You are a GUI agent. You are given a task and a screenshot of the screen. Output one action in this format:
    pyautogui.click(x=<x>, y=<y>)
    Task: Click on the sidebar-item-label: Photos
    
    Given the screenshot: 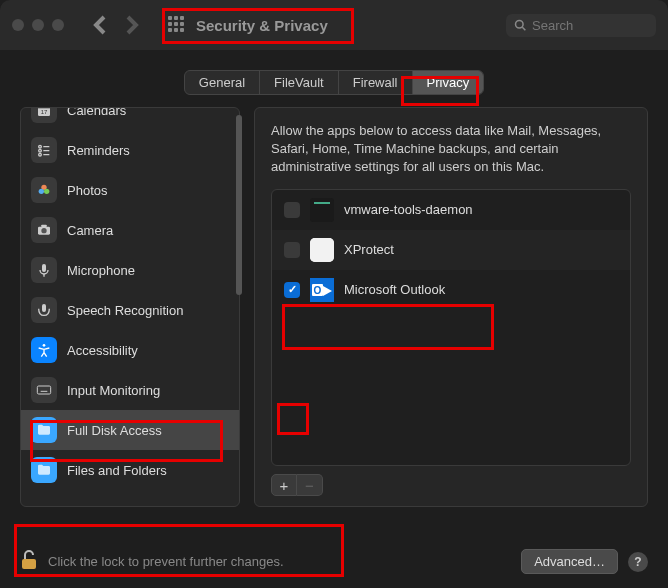 What is the action you would take?
    pyautogui.click(x=87, y=190)
    